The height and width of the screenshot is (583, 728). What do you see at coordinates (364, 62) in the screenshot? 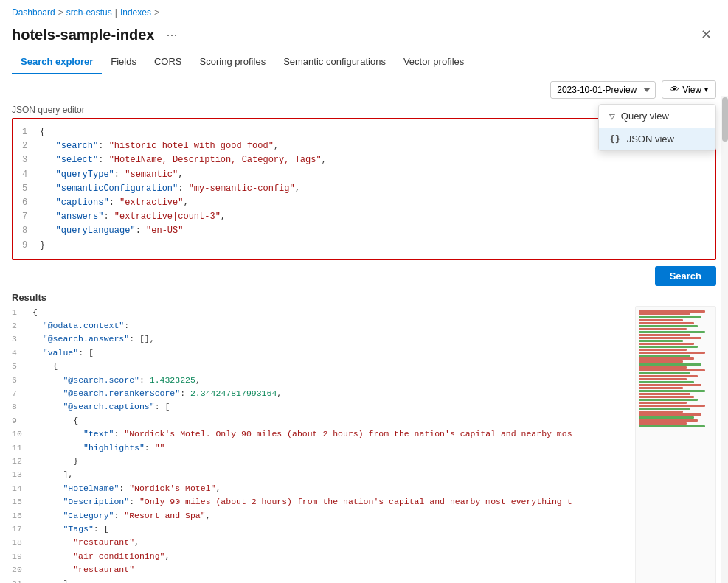
I see `tab-bar: Search explorer Fields CORS Scoring prof…` at bounding box center [364, 62].